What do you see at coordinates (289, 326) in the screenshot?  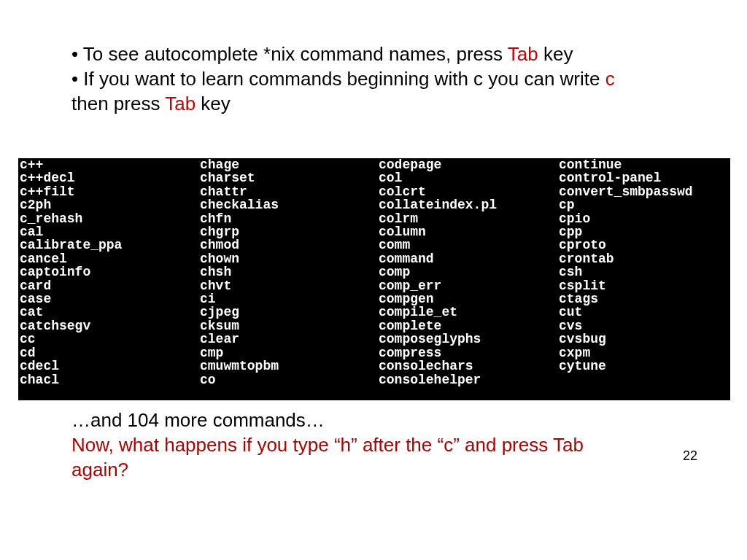 I see `terminal-cell: cksum` at bounding box center [289, 326].